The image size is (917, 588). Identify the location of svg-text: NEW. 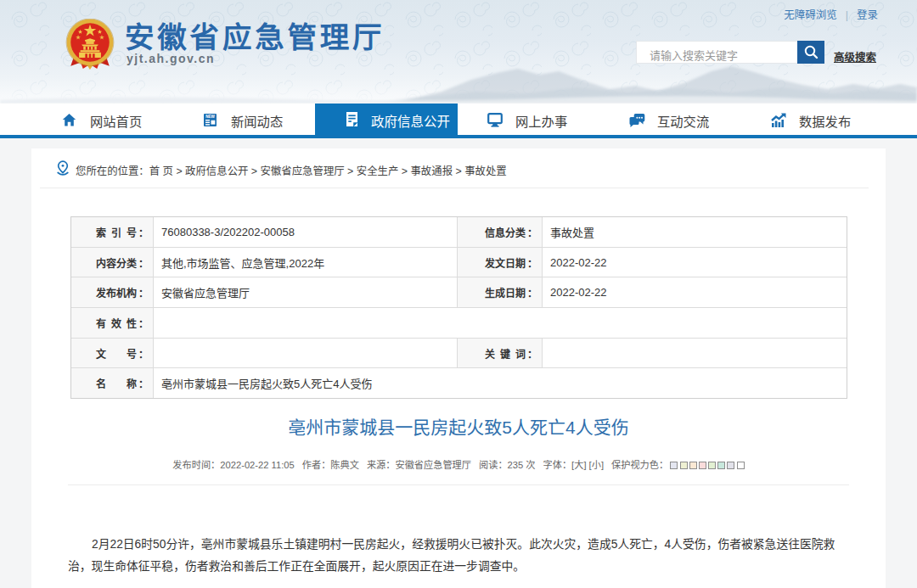
(211, 117).